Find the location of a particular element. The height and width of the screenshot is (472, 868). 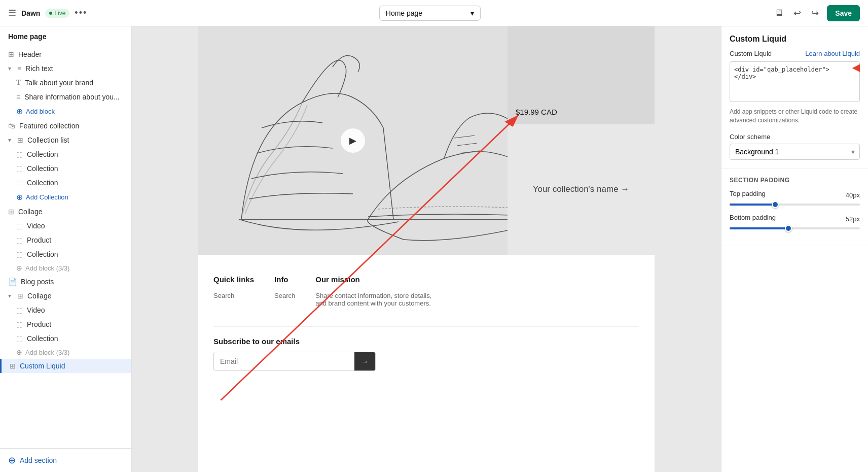

add-block-33-2: ⊕ Add block (3/3) is located at coordinates (66, 352).